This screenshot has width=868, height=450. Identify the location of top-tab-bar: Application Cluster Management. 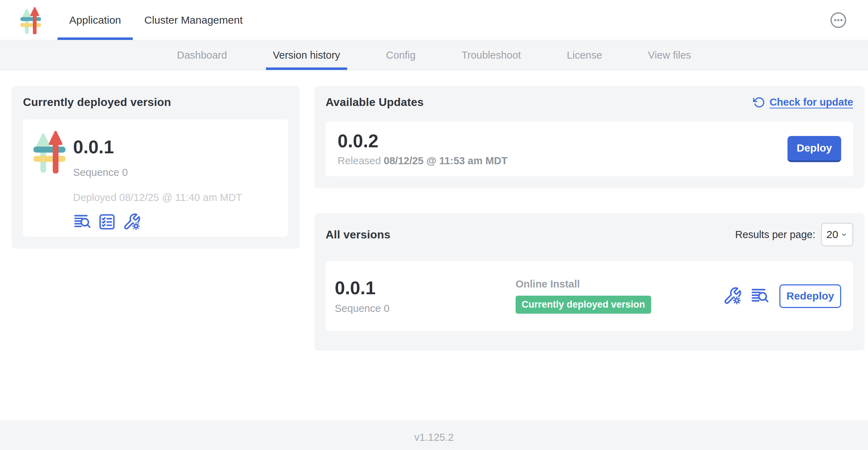
(156, 20).